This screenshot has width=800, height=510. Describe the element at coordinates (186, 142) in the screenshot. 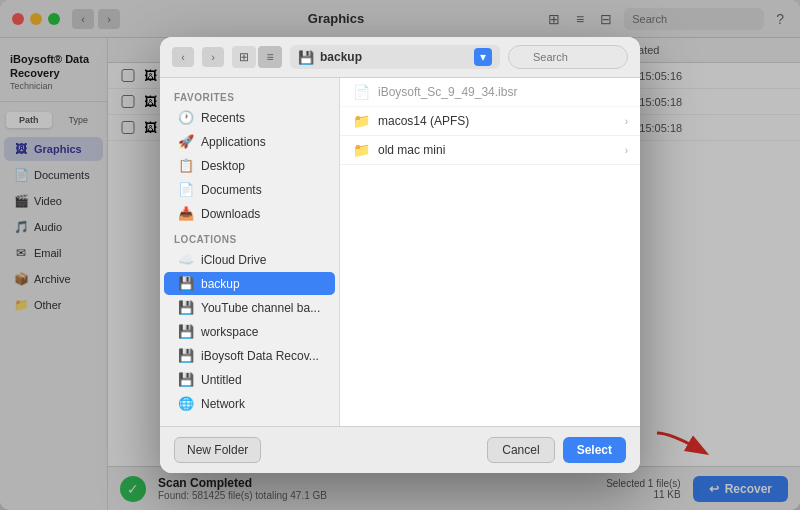

I see `applications-icon: 🚀` at that location.